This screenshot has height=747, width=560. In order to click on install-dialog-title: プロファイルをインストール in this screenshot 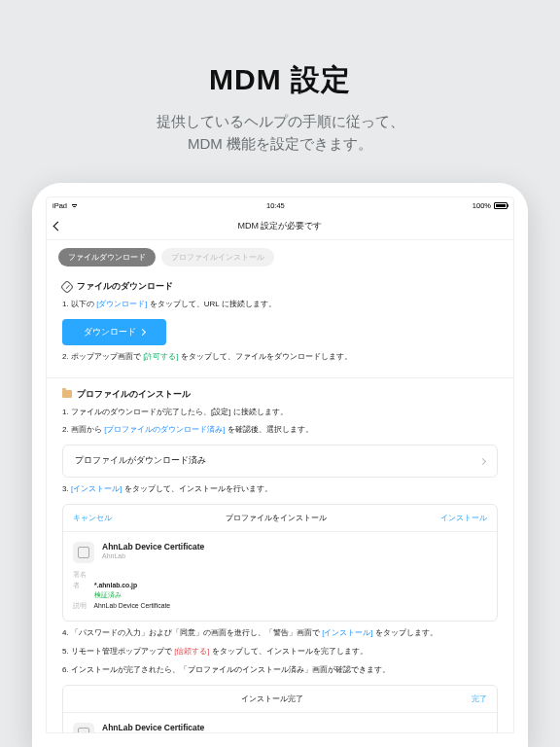, I will do `click(276, 517)`.